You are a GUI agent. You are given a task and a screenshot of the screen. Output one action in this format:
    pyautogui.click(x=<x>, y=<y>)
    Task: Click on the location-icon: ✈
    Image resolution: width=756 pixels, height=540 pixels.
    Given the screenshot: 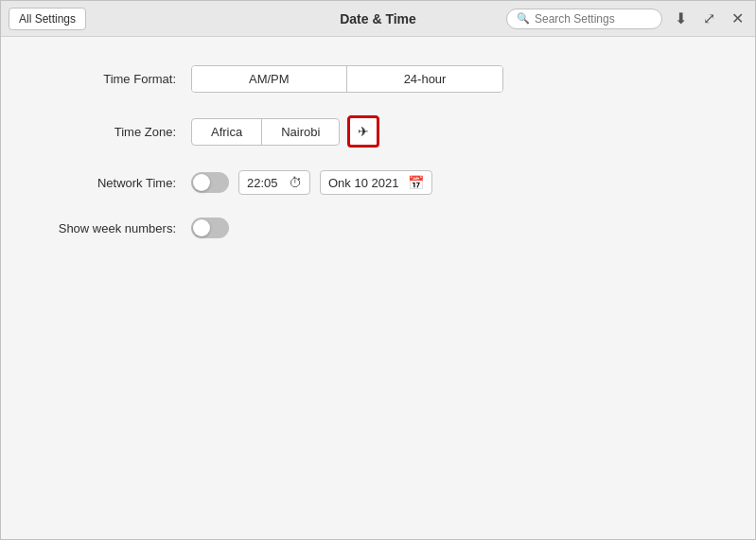 What is the action you would take?
    pyautogui.click(x=363, y=131)
    